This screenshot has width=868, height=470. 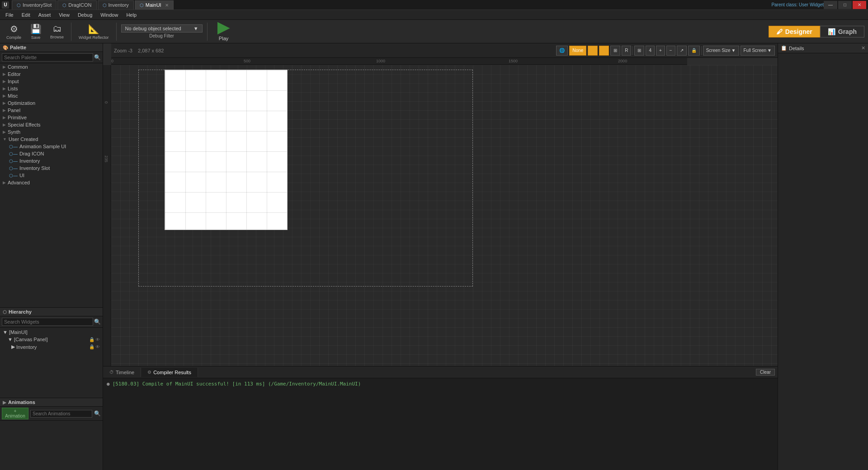 I want to click on browse-button: 🗂 Browse, so click(x=57, y=32).